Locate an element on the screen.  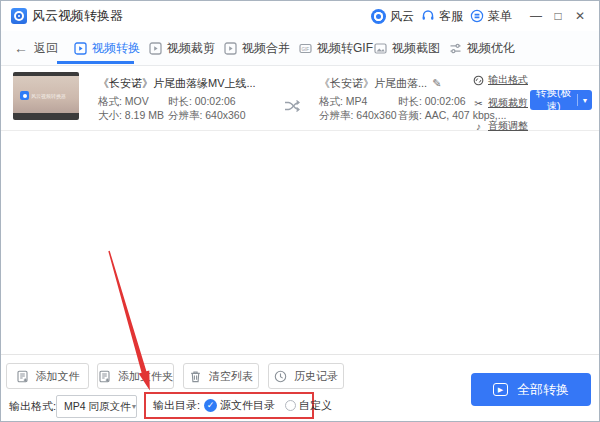
output-resolution: 640x360 is located at coordinates (376, 115).